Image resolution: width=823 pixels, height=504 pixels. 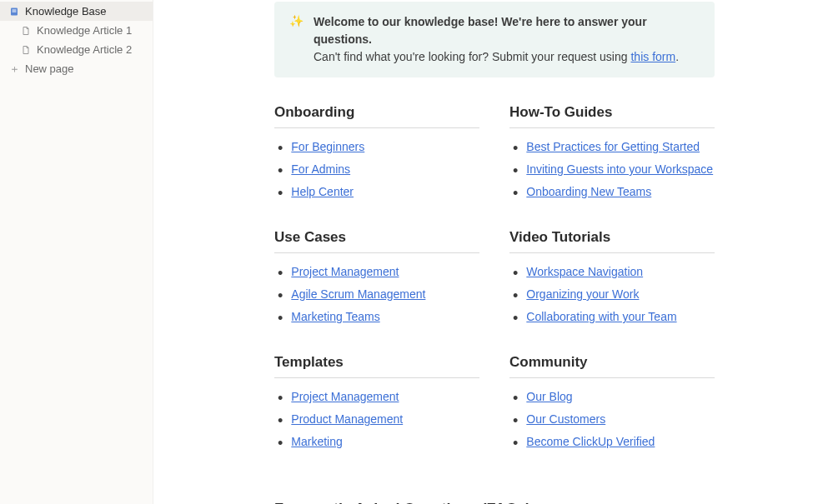 I want to click on link-for-beginners: For Beginners, so click(x=328, y=147).